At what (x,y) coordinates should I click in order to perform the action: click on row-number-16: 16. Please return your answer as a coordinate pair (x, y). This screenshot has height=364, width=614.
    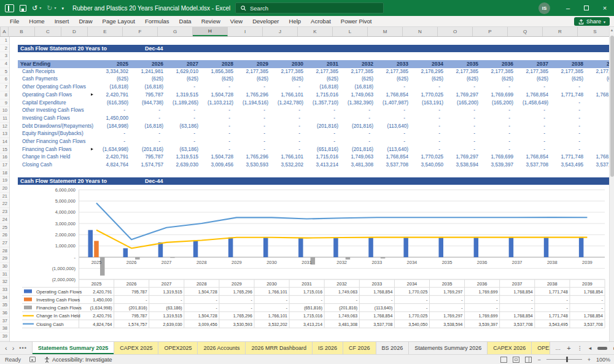
    Looking at the image, I should click on (5, 157).